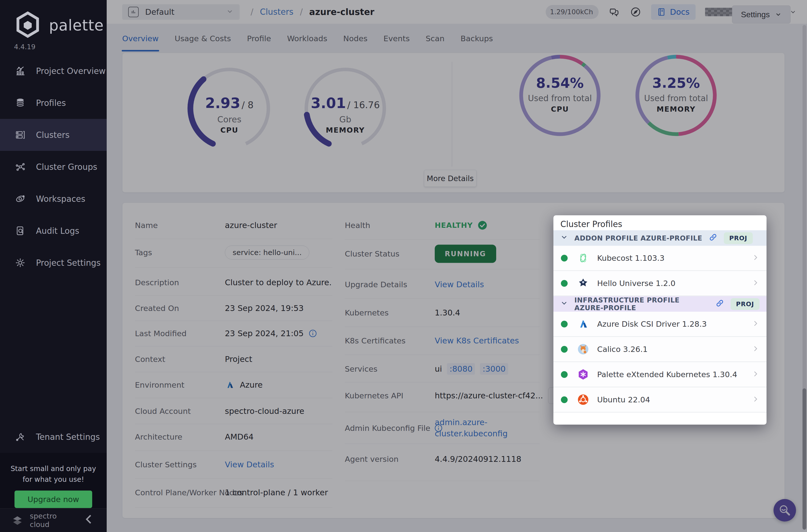 The height and width of the screenshot is (532, 807). Describe the element at coordinates (660, 304) in the screenshot. I see `profile-section-header-infra: INFRASTRUCTURE PROFILE AZURE-PROFILEPROJ` at that location.